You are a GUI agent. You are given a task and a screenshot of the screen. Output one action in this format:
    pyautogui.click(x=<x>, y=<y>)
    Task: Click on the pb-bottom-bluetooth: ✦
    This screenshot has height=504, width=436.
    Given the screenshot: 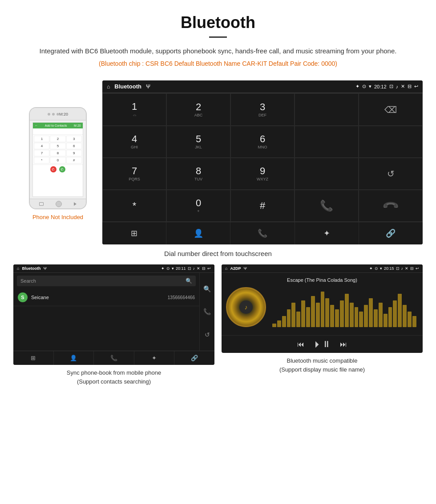 What is the action you would take?
    pyautogui.click(x=155, y=358)
    